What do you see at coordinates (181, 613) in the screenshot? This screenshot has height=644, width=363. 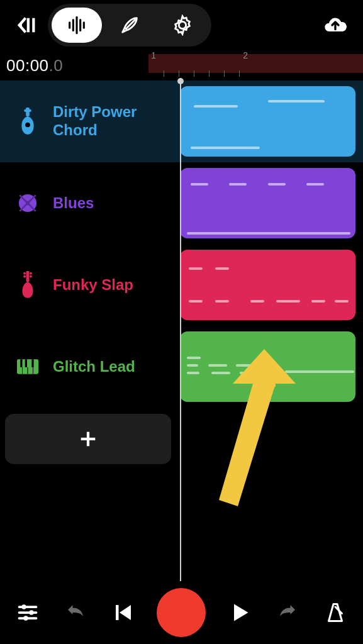 I see `record-button` at bounding box center [181, 613].